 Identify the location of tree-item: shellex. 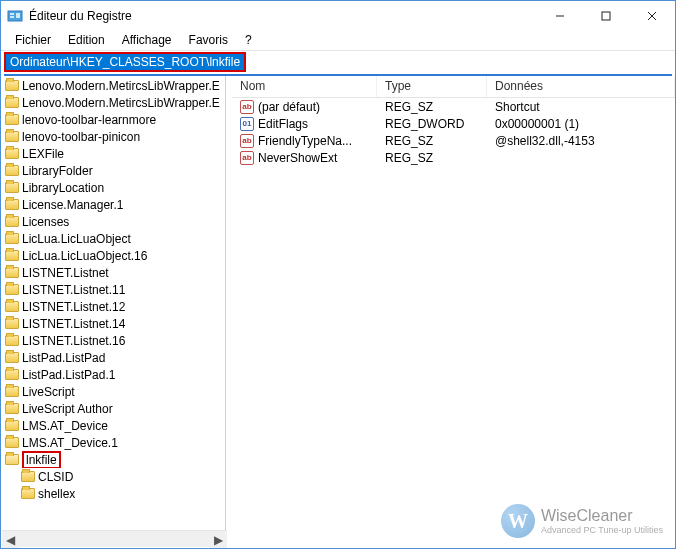
(113, 494).